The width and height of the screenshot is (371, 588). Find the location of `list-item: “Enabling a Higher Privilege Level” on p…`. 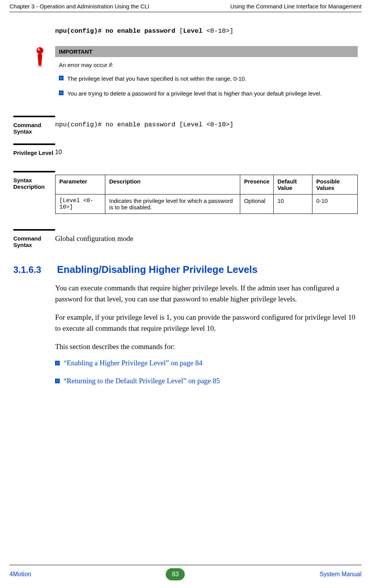

list-item: “Enabling a Higher Privilege Level” on p… is located at coordinates (206, 363).